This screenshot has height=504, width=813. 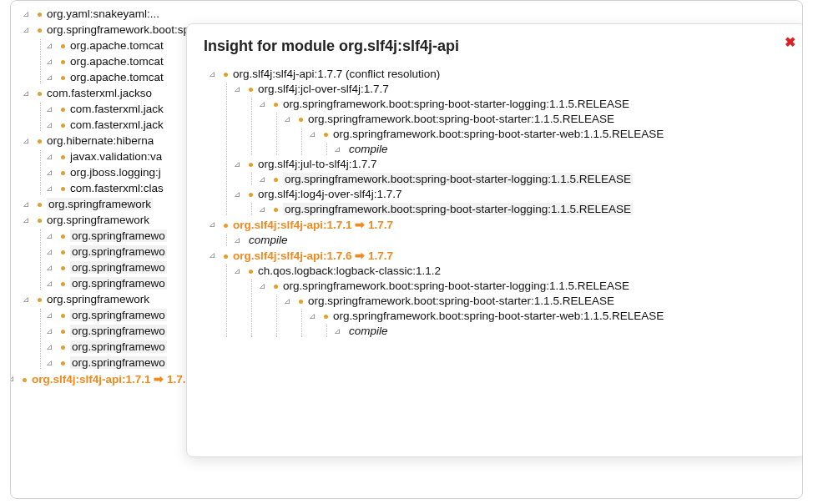 What do you see at coordinates (117, 189) in the screenshot?
I see `node-label: com.fasterxml:clas` at bounding box center [117, 189].